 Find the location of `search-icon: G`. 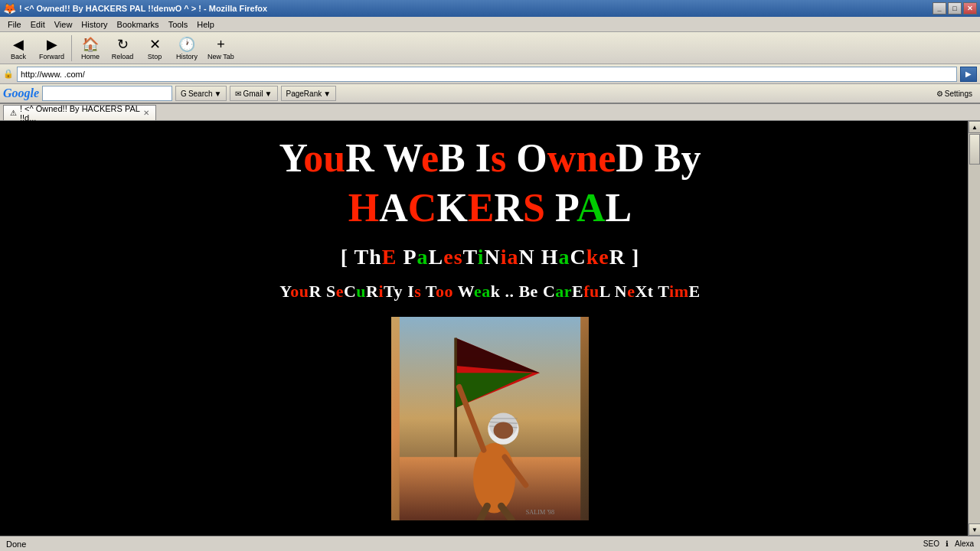

search-icon: G is located at coordinates (184, 93).